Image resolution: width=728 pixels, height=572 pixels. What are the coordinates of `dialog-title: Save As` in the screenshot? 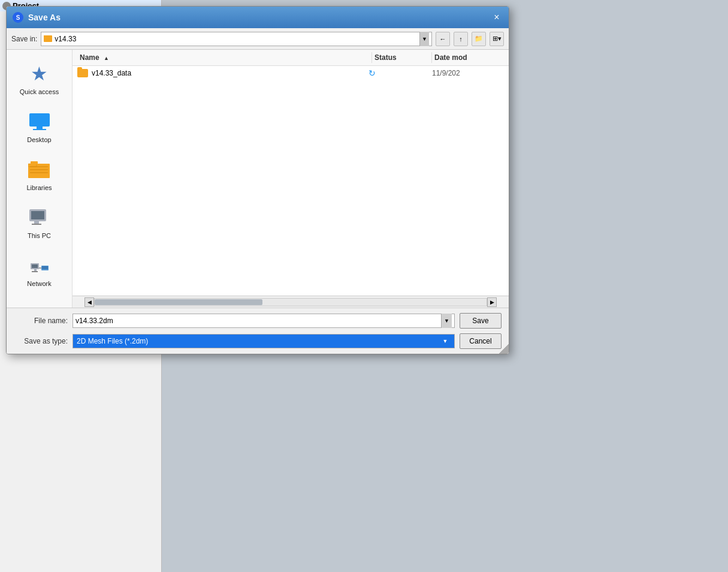 It's located at (257, 17).